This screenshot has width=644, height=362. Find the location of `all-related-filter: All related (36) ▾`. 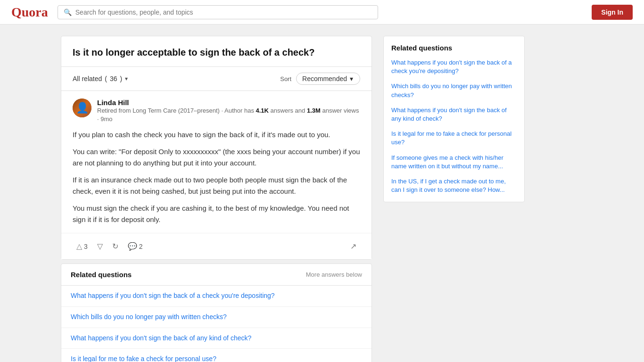

all-related-filter: All related (36) ▾ is located at coordinates (100, 79).